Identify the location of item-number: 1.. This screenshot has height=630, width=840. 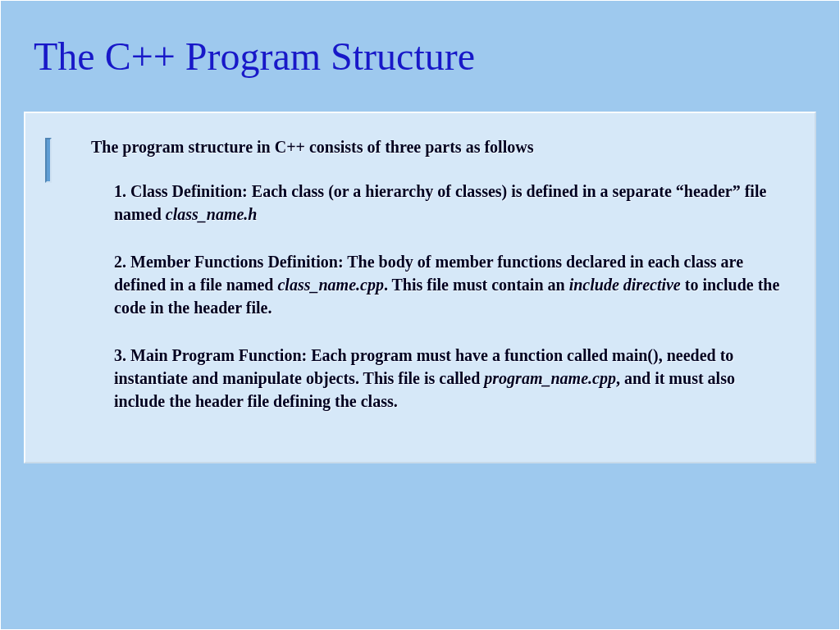
(120, 191).